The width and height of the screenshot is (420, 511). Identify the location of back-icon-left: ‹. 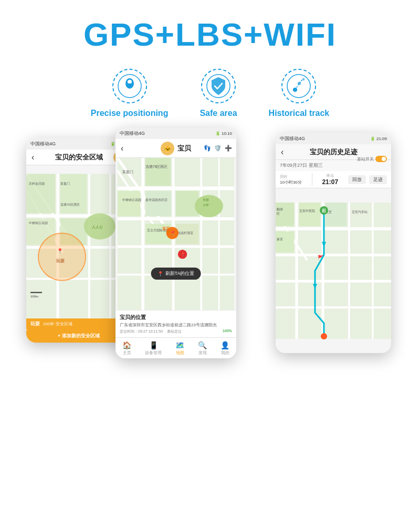
(33, 157).